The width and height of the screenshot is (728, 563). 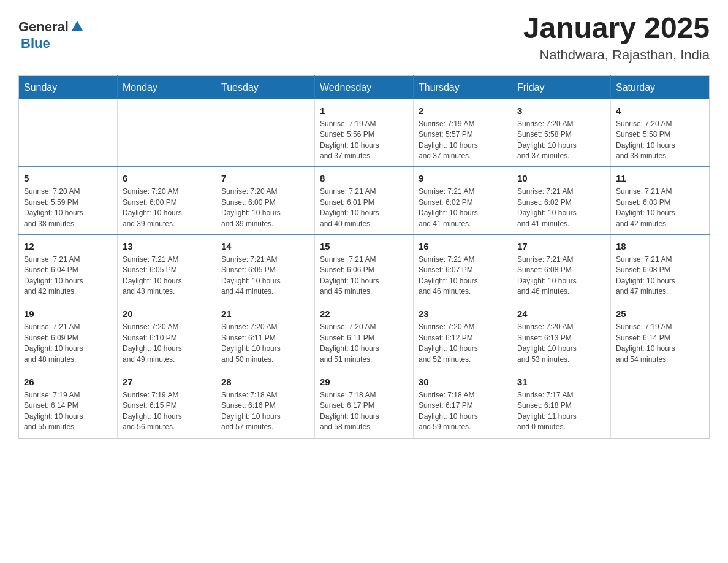 What do you see at coordinates (661, 201) in the screenshot?
I see `calendar-cell: 11Sunrise: 7:21 AMSunset: 6:03 PMDayligh…` at bounding box center [661, 201].